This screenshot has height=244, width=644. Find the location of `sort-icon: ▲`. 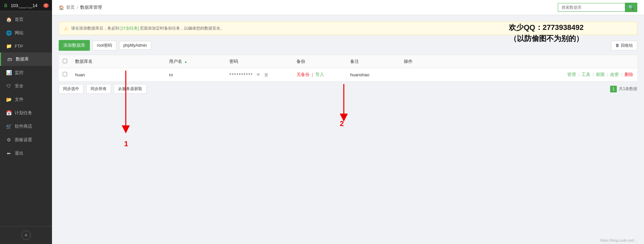

sort-icon: ▲ is located at coordinates (186, 62).